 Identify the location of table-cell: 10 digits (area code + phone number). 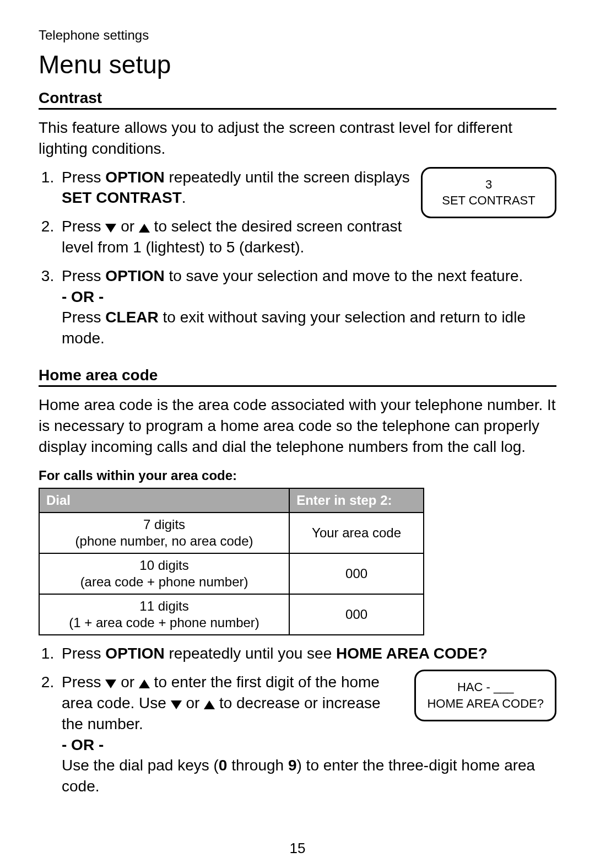
(164, 574).